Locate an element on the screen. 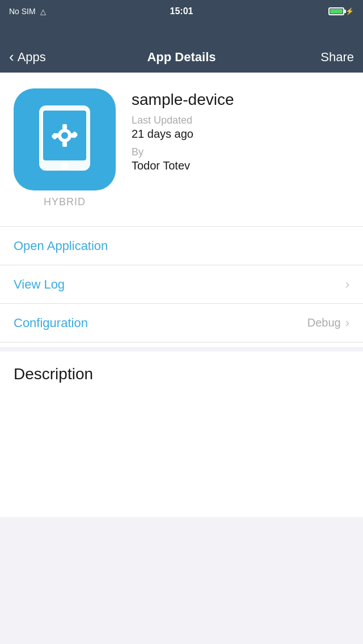  status-right: ⚡ is located at coordinates (341, 11).